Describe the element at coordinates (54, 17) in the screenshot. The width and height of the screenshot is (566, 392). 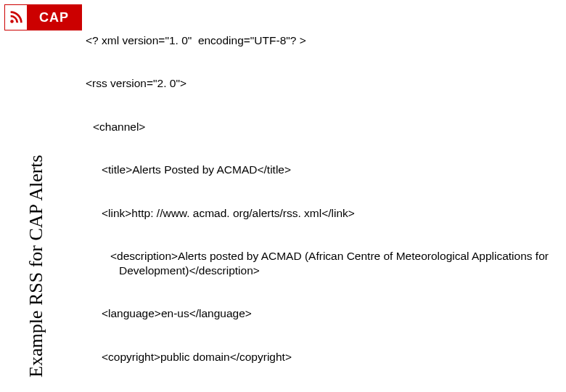
I see `cap-logo-text: CAP` at that location.